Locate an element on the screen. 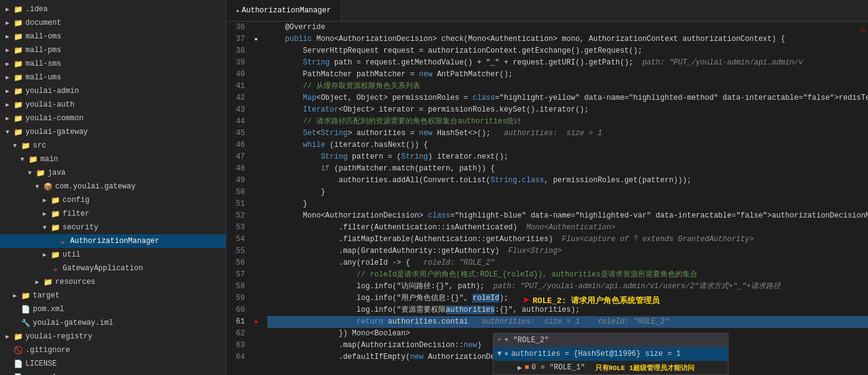  line-number: 38 is located at coordinates (236, 51).